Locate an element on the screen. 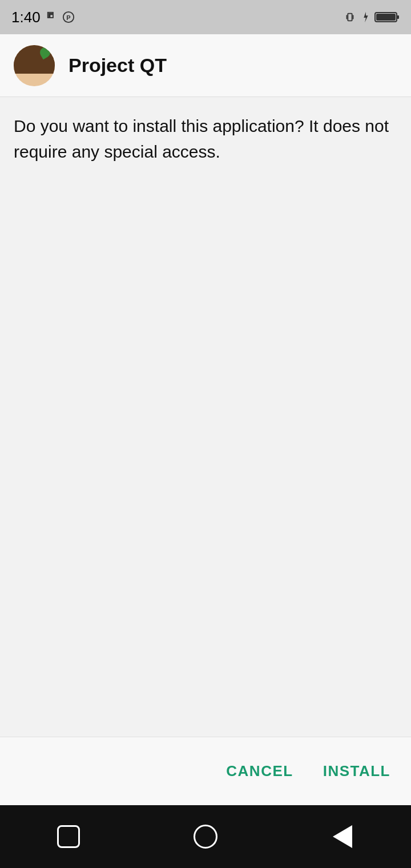  vibrate-icon is located at coordinates (350, 17).